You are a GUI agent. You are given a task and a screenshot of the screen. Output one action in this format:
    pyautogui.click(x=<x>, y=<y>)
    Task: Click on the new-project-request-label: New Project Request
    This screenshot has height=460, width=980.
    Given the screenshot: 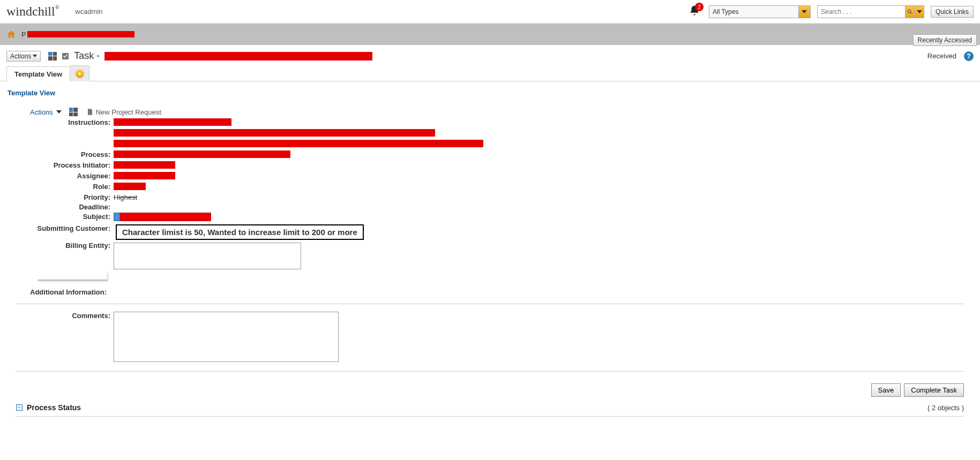 What is the action you would take?
    pyautogui.click(x=129, y=112)
    